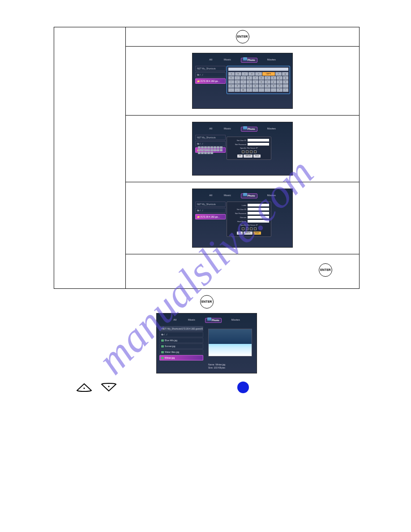 This screenshot has width=411, height=532. I want to click on key: !, so click(286, 90).